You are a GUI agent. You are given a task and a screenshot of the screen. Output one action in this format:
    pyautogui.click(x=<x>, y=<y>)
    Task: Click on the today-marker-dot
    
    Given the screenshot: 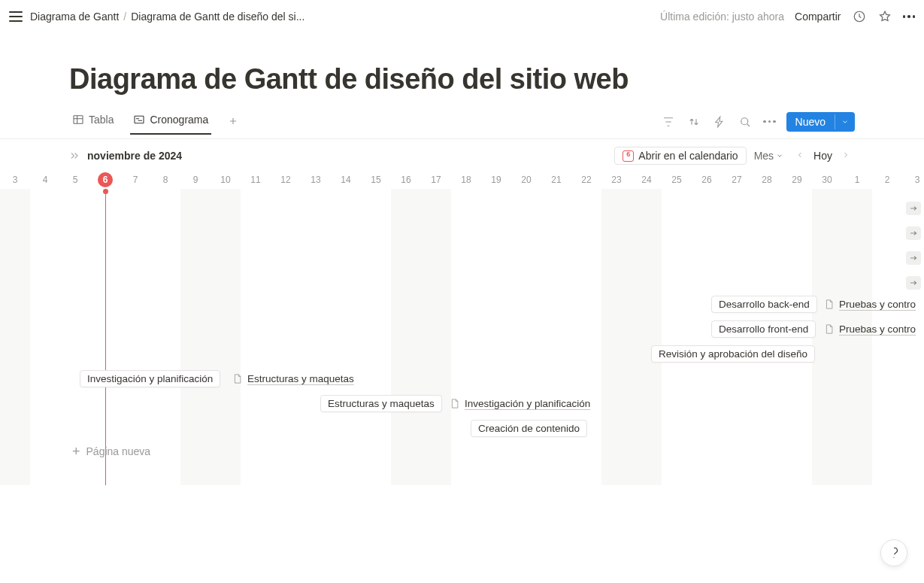 What is the action you would take?
    pyautogui.click(x=105, y=191)
    